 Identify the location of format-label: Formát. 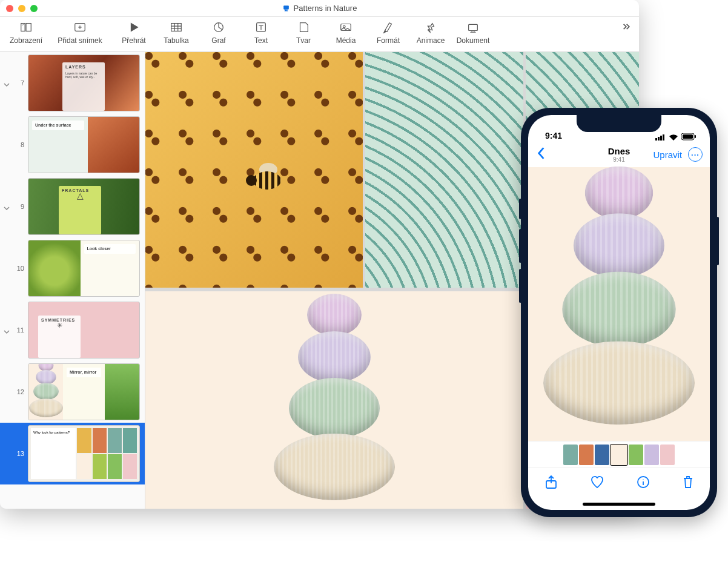
(388, 41).